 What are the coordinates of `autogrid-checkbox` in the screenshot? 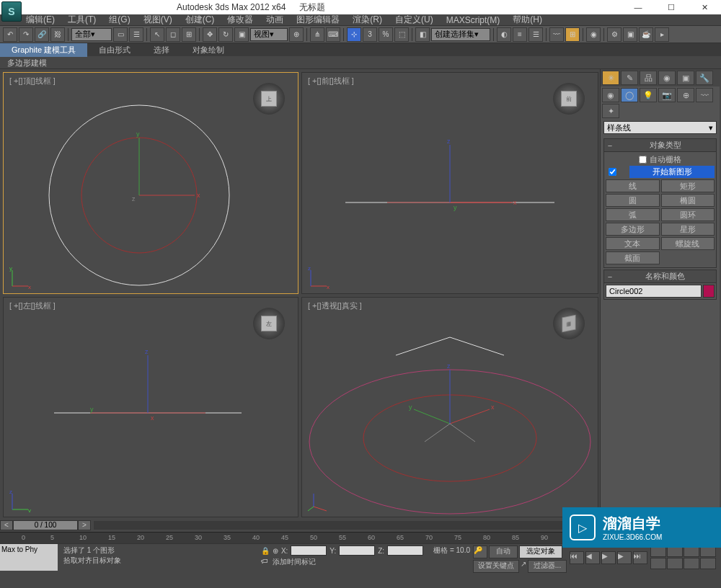 It's located at (643, 160).